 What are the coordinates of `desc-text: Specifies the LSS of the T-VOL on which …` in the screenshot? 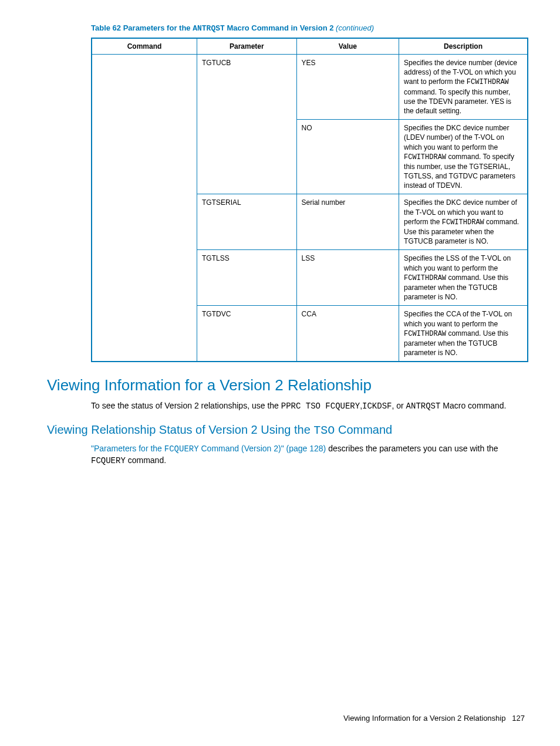 It's located at (457, 263).